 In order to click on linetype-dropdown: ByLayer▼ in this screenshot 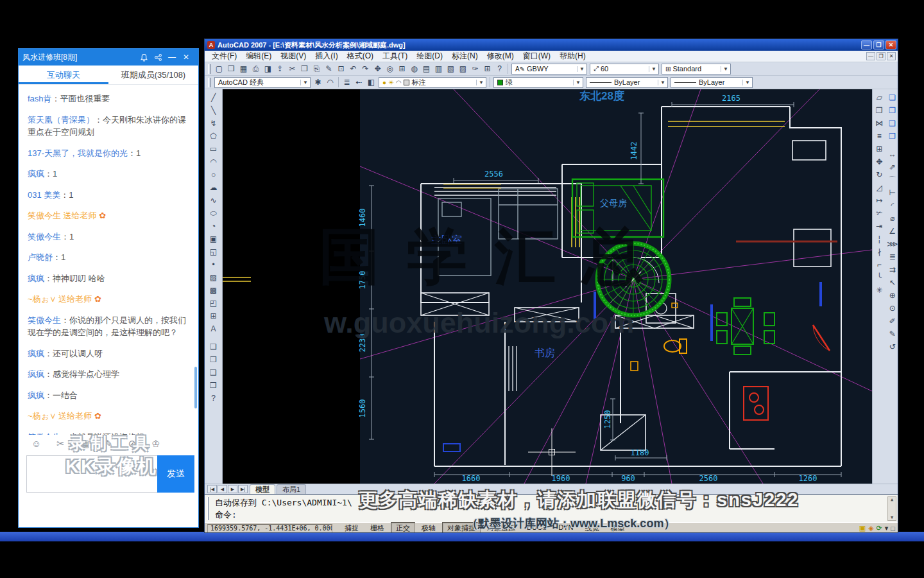, I will do `click(627, 82)`.